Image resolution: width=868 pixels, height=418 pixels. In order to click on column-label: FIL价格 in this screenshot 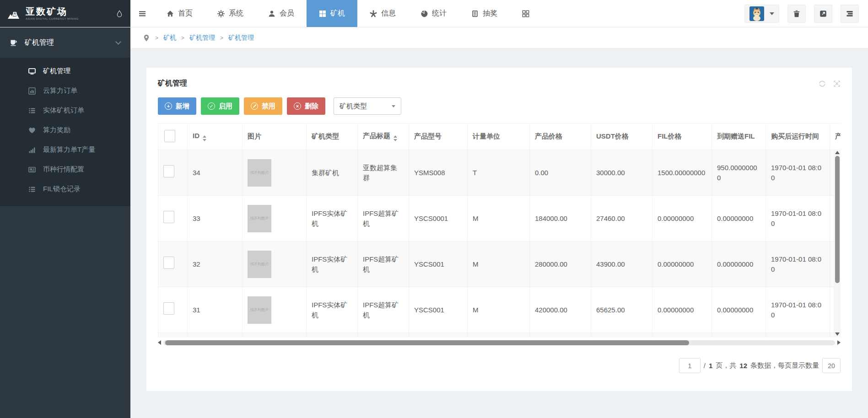, I will do `click(670, 136)`.